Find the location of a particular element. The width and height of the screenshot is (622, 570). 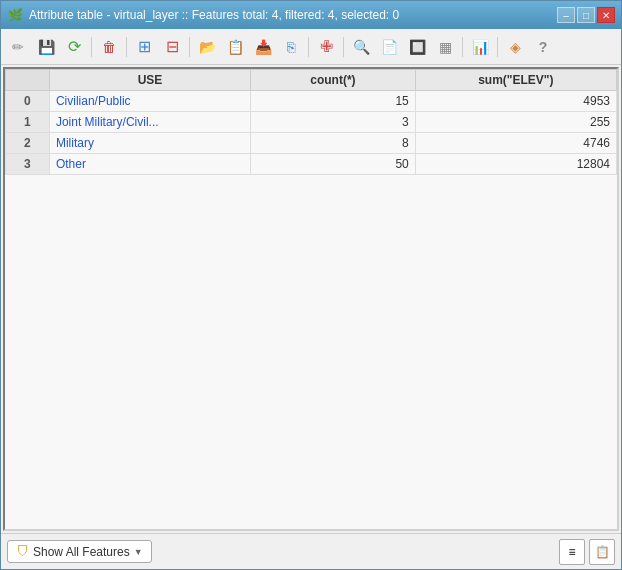

minimize-button: – is located at coordinates (566, 15).